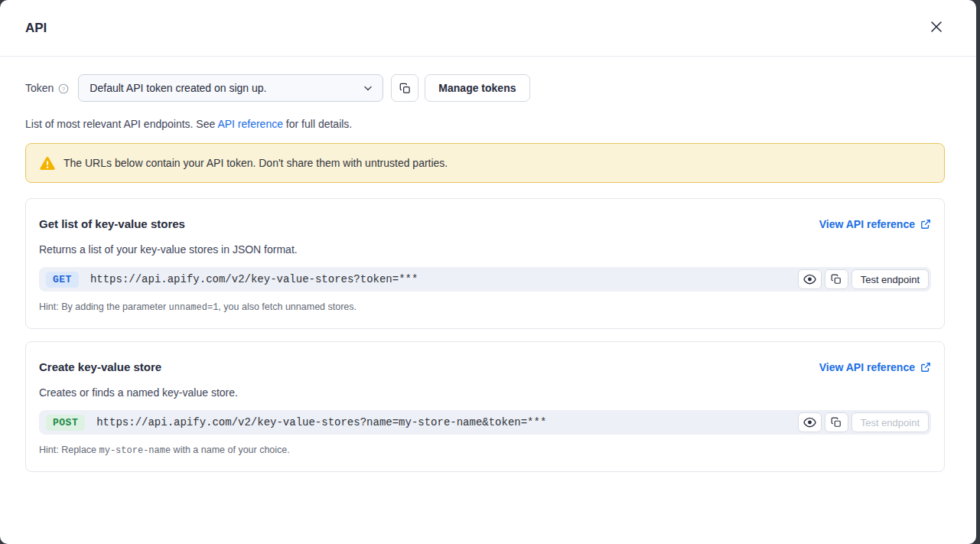 This screenshot has height=544, width=980. What do you see at coordinates (485, 223) in the screenshot?
I see `card-header: Get list of key-value stores View API re…` at bounding box center [485, 223].